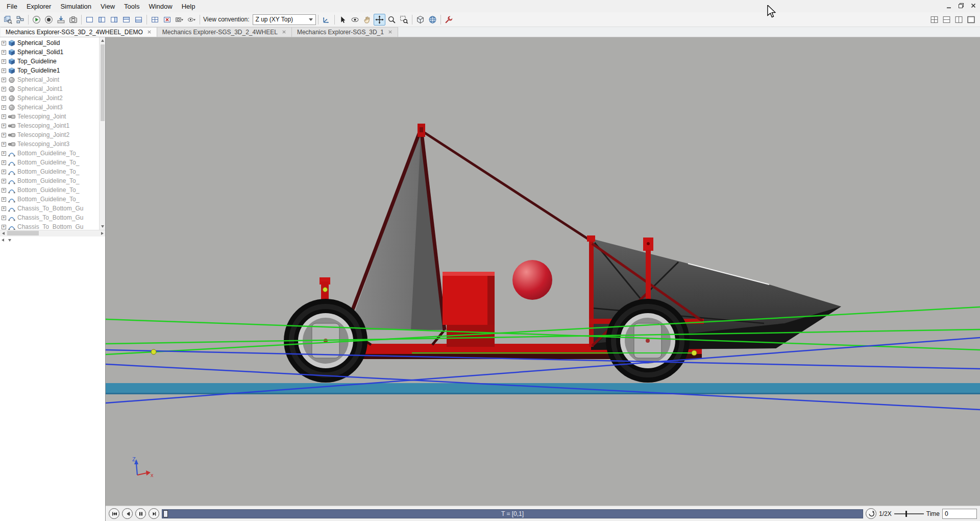 This screenshot has width=980, height=521. I want to click on restore-icon, so click(961, 6).